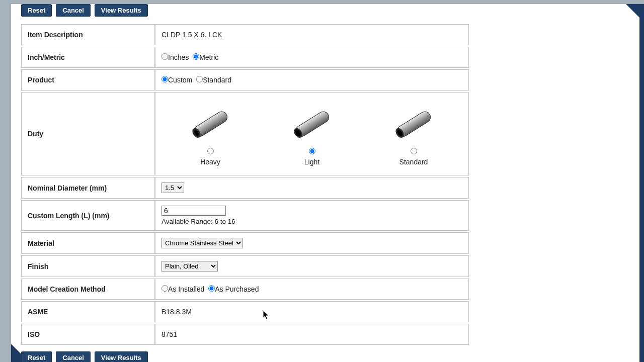 The image size is (644, 362). I want to click on pin-light-icon, so click(312, 124).